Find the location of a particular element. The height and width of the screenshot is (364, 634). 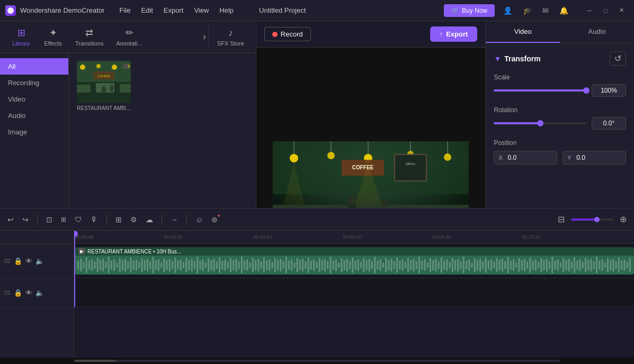

split-button: ⊞ is located at coordinates (64, 220).